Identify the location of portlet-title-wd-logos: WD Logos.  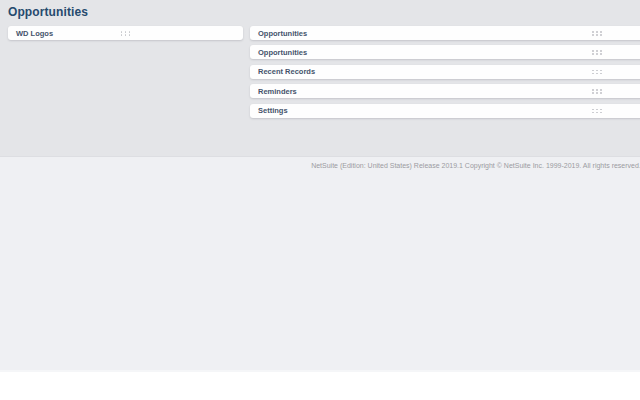
(30, 34).